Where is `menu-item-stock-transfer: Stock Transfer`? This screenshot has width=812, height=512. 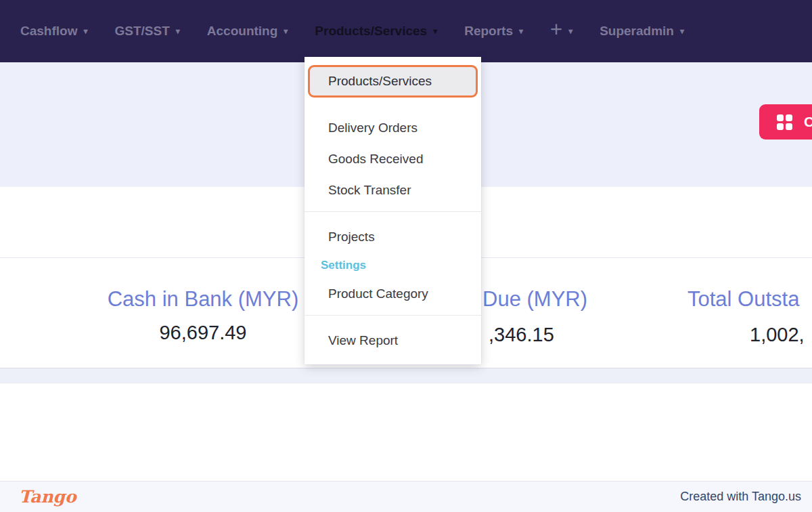 menu-item-stock-transfer: Stock Transfer is located at coordinates (392, 190).